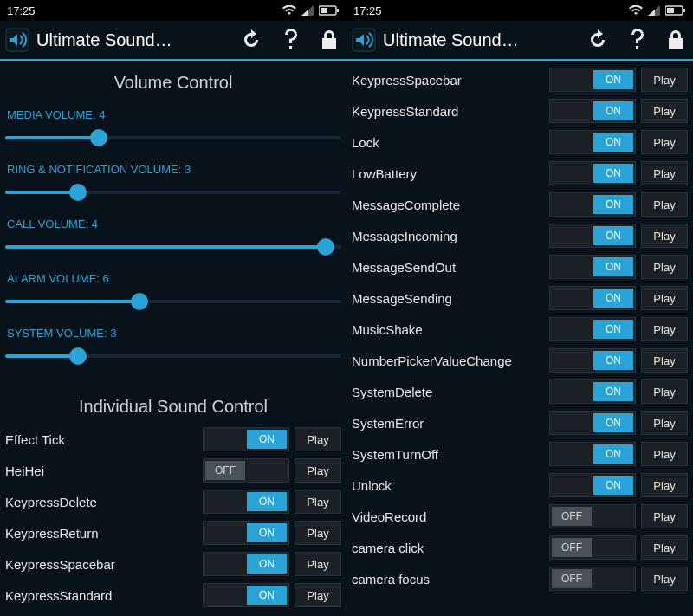 This screenshot has height=616, width=693. What do you see at coordinates (448, 548) in the screenshot?
I see `sound-label: camera click` at bounding box center [448, 548].